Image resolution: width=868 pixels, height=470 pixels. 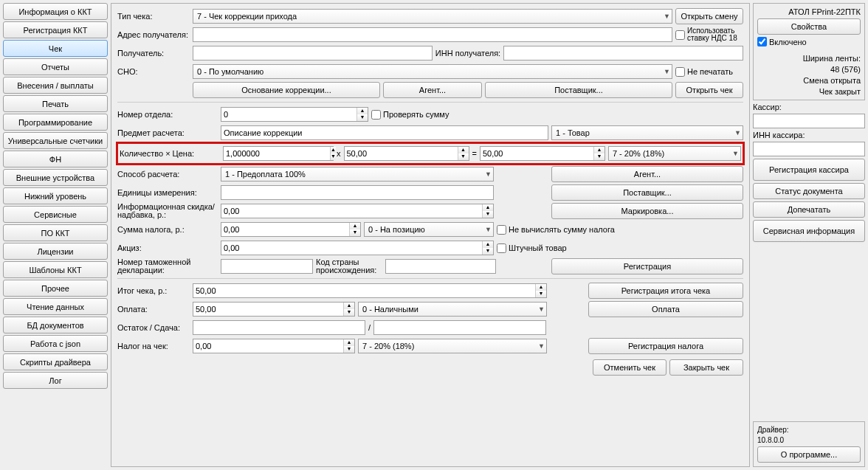 I want to click on sidebar-item-12: ПО ККТ, so click(x=55, y=233).